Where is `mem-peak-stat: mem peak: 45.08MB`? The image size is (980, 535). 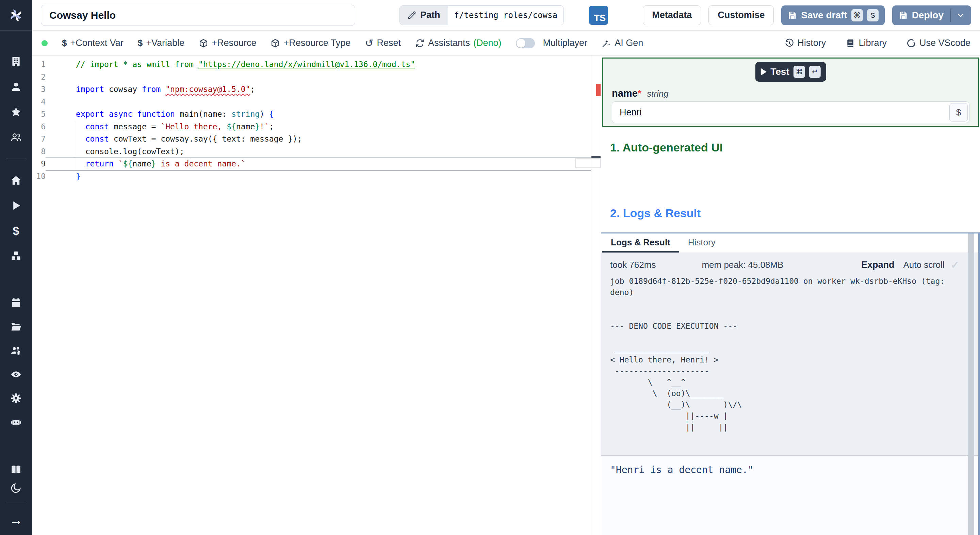 mem-peak-stat: mem peak: 45.08MB is located at coordinates (743, 265).